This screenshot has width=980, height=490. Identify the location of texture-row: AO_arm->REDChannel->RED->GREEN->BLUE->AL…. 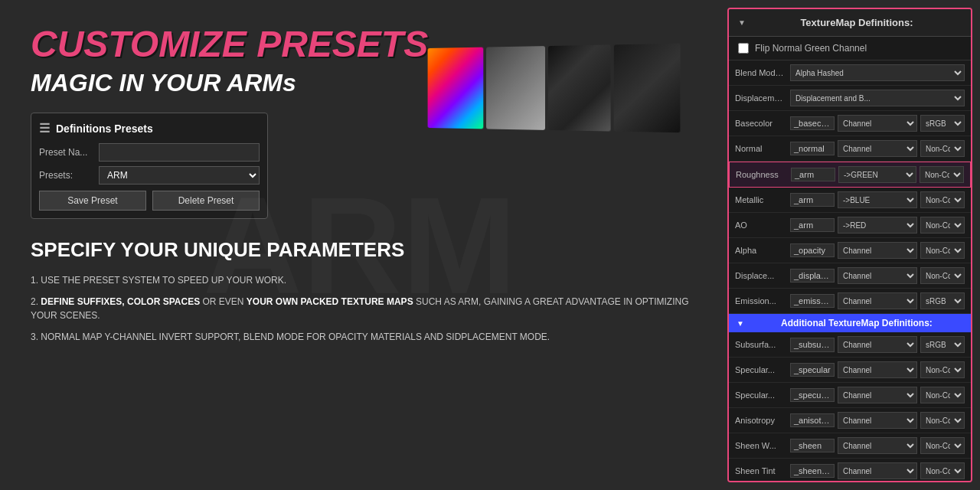
(850, 225).